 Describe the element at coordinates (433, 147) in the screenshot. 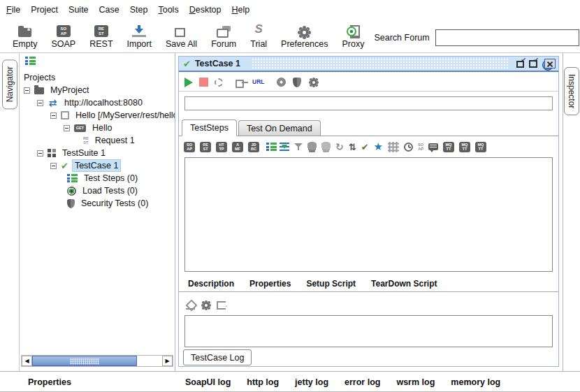

I see `manual-teststep-icon` at that location.